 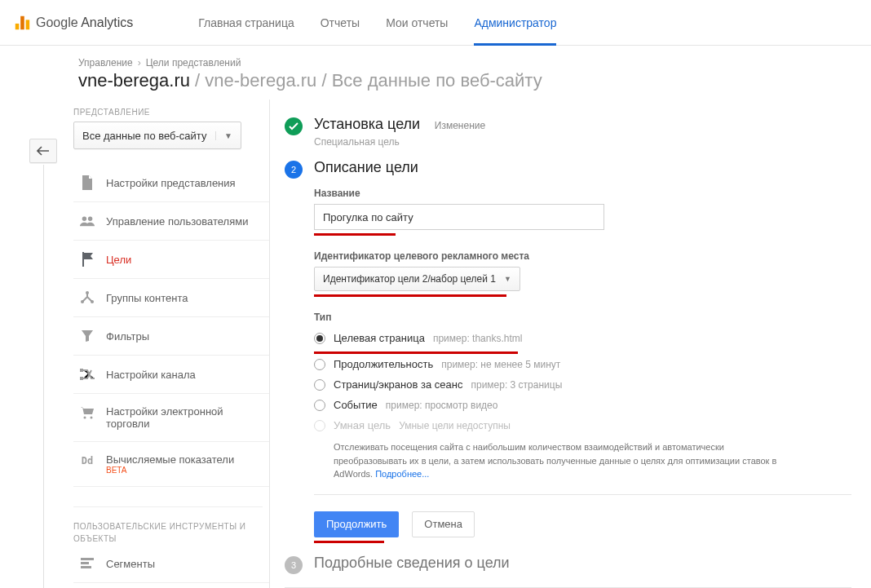 What do you see at coordinates (501, 365) in the screenshot?
I see `type-duration-hint: пример: не менее 5 минут` at bounding box center [501, 365].